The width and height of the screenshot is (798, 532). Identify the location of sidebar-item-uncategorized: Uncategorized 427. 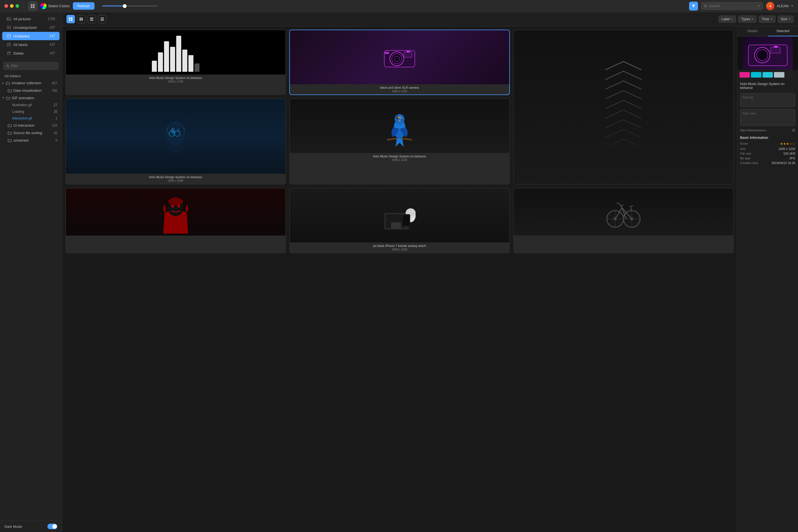
(31, 27).